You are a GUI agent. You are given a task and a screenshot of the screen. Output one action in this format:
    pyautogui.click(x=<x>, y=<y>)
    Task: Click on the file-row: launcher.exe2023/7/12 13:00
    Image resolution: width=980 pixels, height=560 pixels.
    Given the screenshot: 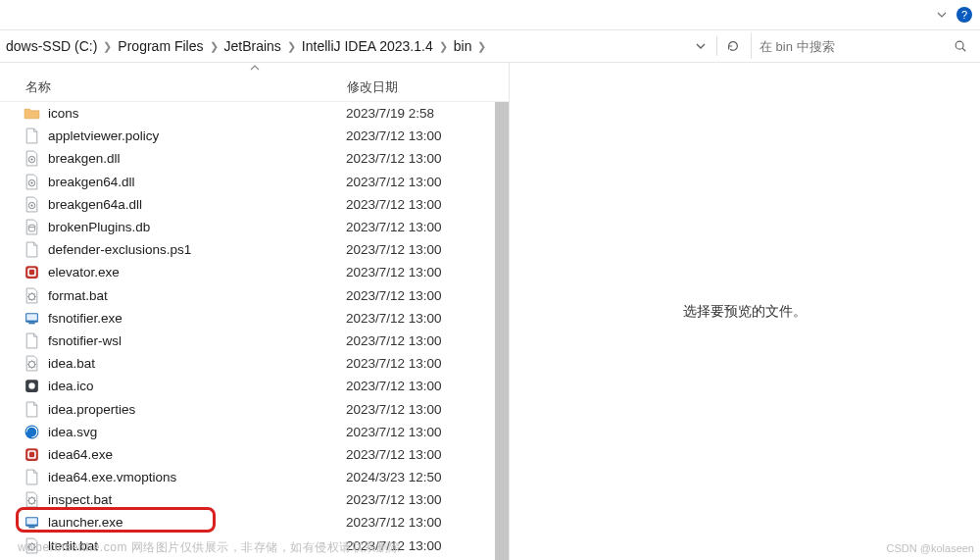 What is the action you would take?
    pyautogui.click(x=255, y=522)
    